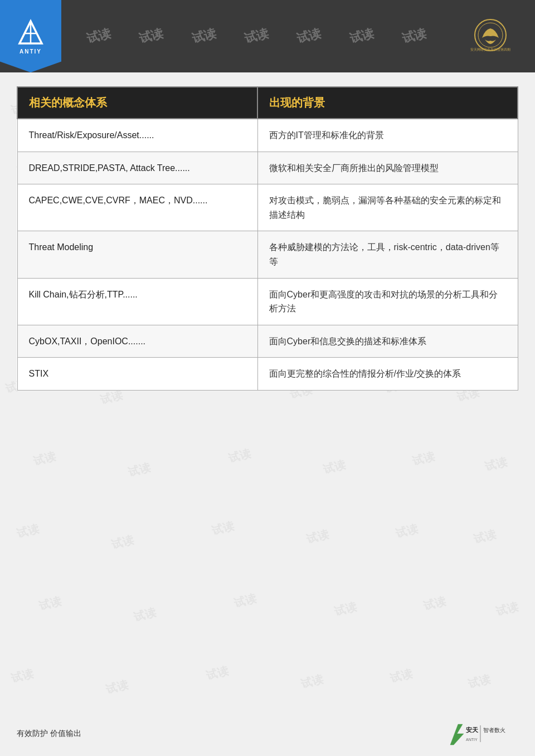 The image size is (535, 756). Describe the element at coordinates (482, 734) in the screenshot. I see `footer-logo-svg: 安天 智者数火 ANTIY` at that location.